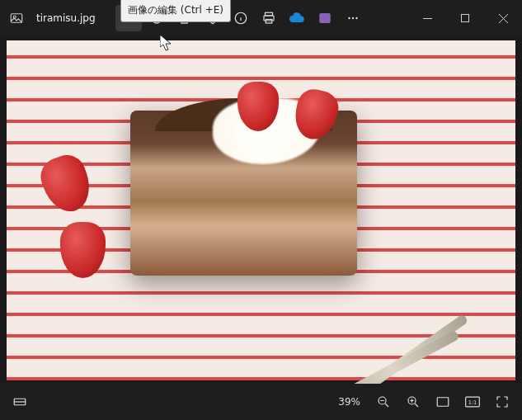 The image size is (522, 420). What do you see at coordinates (297, 18) in the screenshot?
I see `cloud-button` at bounding box center [297, 18].